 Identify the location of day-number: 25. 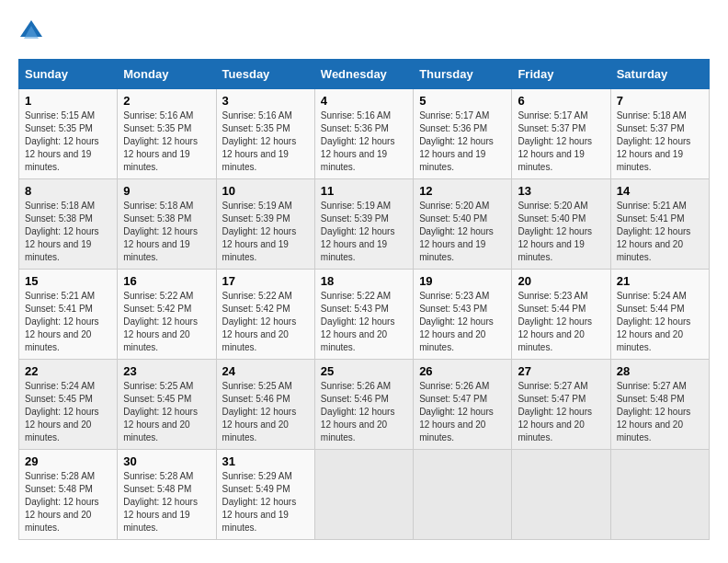
(364, 372).